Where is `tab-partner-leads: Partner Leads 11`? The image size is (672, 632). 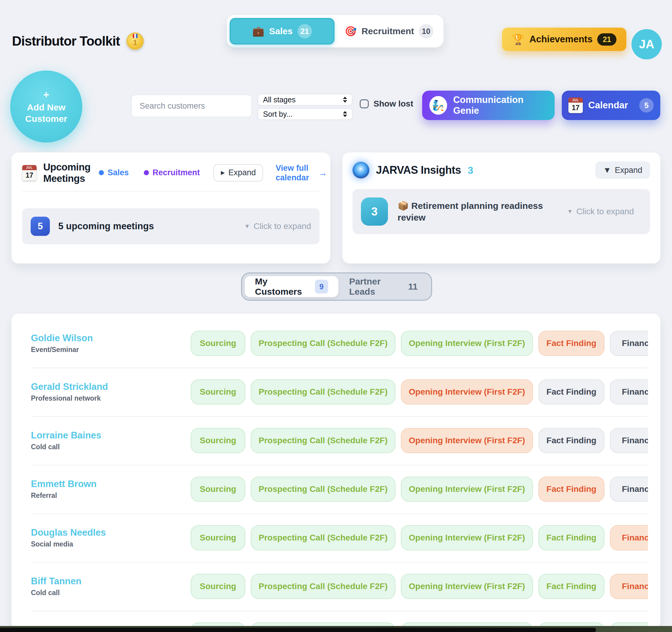 tab-partner-leads: Partner Leads 11 is located at coordinates (383, 286).